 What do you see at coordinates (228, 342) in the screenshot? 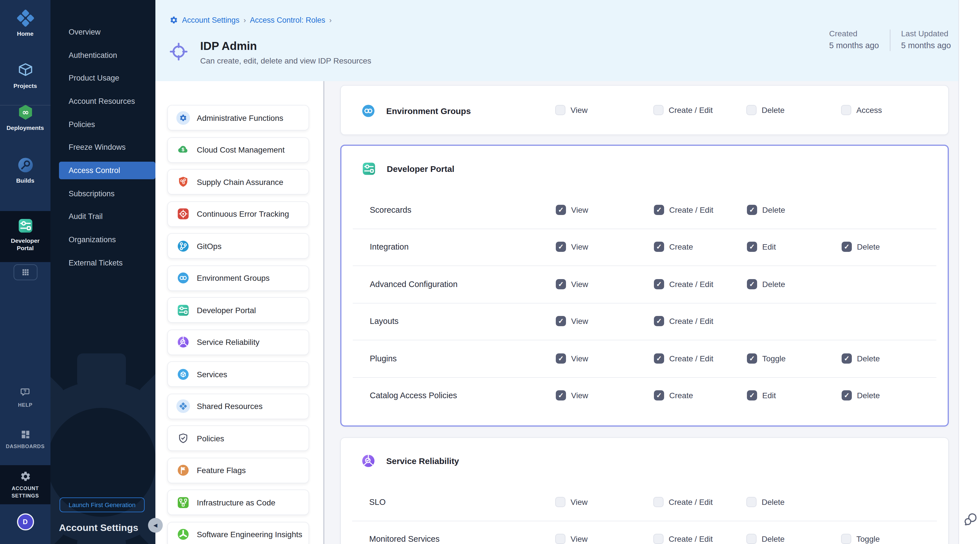
I see `module-label: Service Reliability` at bounding box center [228, 342].